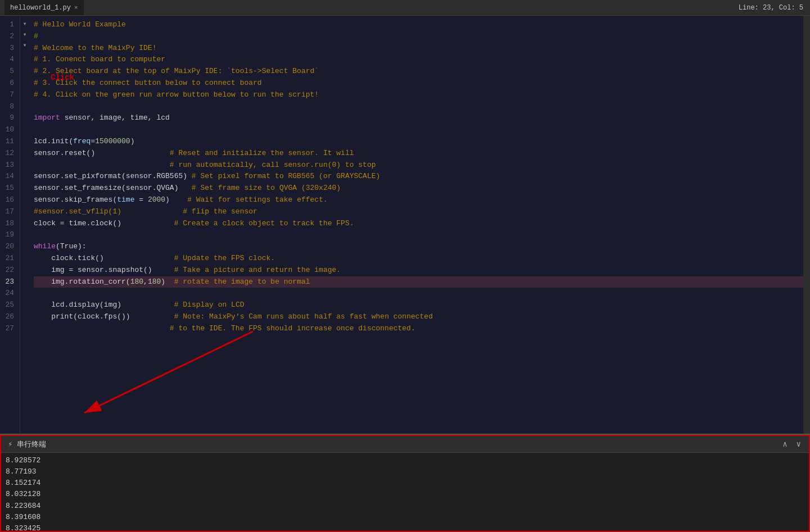  Describe the element at coordinates (9, 293) in the screenshot. I see `line-number-24: 24` at that location.